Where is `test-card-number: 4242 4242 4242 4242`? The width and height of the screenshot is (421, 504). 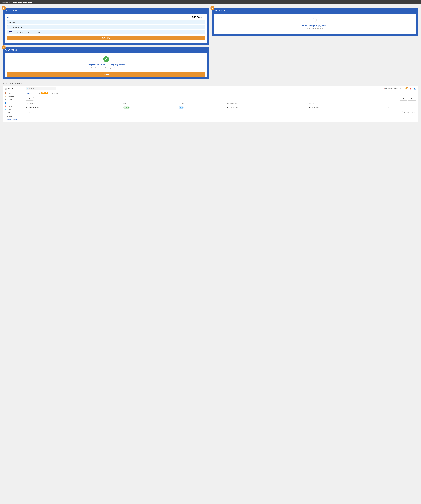
test-card-number: 4242 4242 4242 4242 is located at coordinates (23, 2).